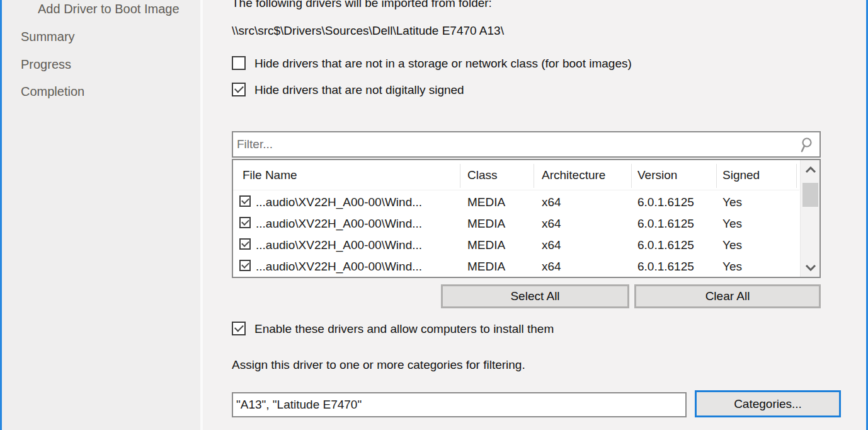 The width and height of the screenshot is (868, 430). I want to click on filter-input, so click(514, 144).